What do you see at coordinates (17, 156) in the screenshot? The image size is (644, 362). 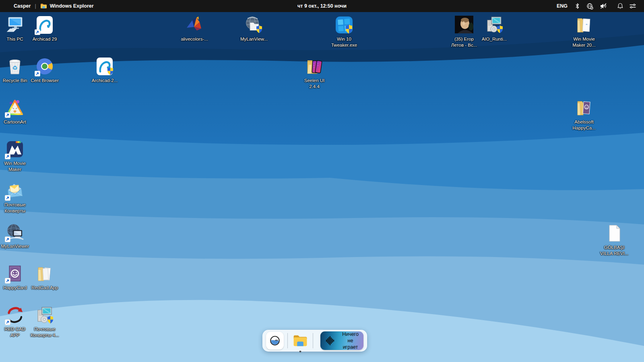 I see `desktop-icon-win-movie-maker: Win Movie Maker` at bounding box center [17, 156].